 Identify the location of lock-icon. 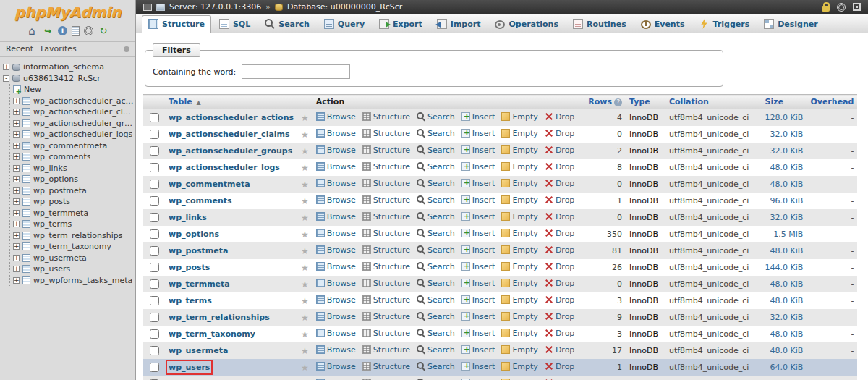
(826, 9).